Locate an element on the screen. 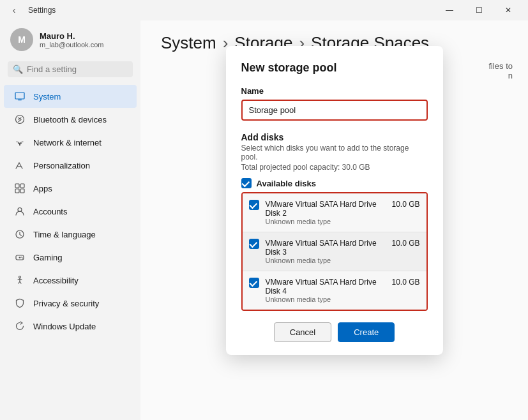 The width and height of the screenshot is (528, 420). disk-item-1: VMware Virtual SATA Hard Drive 10.0 GB D… is located at coordinates (335, 213).